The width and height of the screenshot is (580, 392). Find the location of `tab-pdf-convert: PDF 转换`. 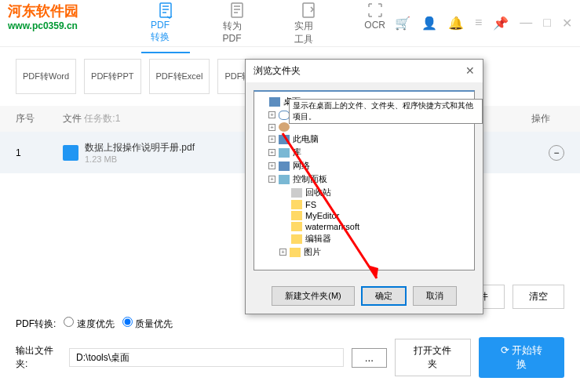

tab-pdf-convert: PDF 转换 is located at coordinates (166, 27).